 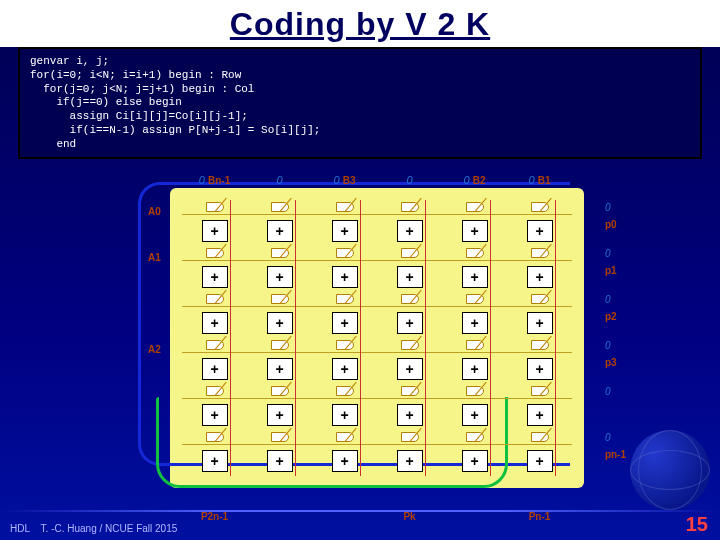 What do you see at coordinates (214, 516) in the screenshot?
I see `bottom-label: P2n-1` at bounding box center [214, 516].